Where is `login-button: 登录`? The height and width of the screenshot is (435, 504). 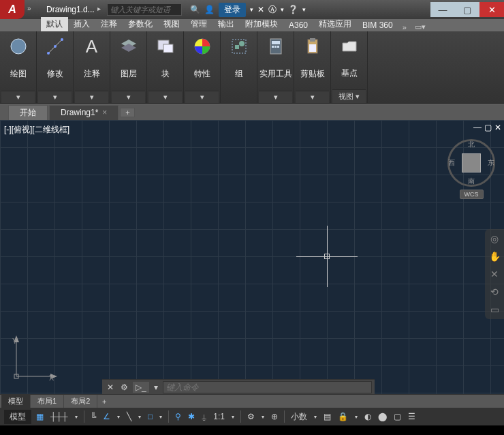 login-button: 登录 is located at coordinates (232, 10).